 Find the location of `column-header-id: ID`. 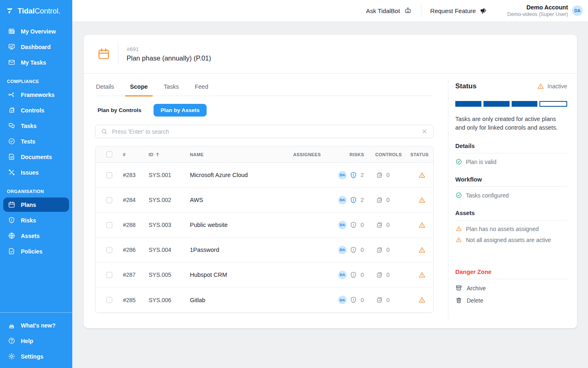

column-header-id: ID is located at coordinates (169, 155).